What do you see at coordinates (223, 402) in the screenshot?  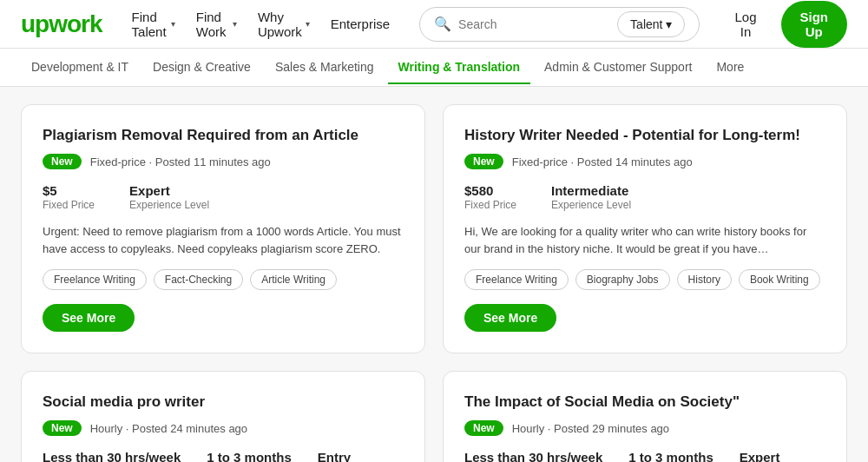 I see `card-title: Social media pro writer` at bounding box center [223, 402].